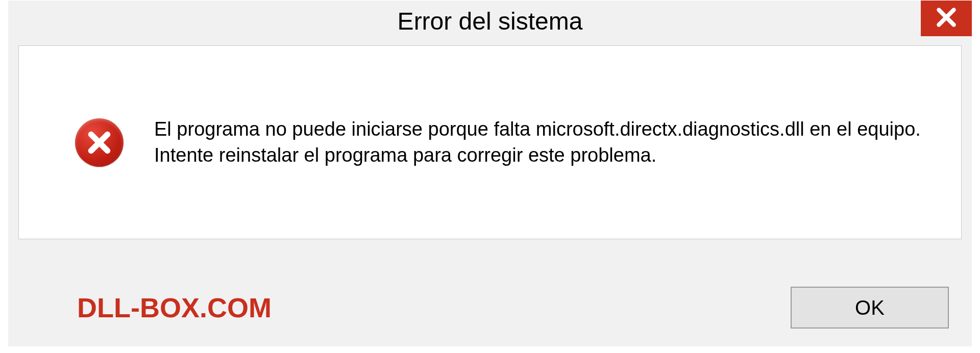 The height and width of the screenshot is (353, 980). Describe the element at coordinates (490, 21) in the screenshot. I see `titlebar: Error del sistema` at that location.